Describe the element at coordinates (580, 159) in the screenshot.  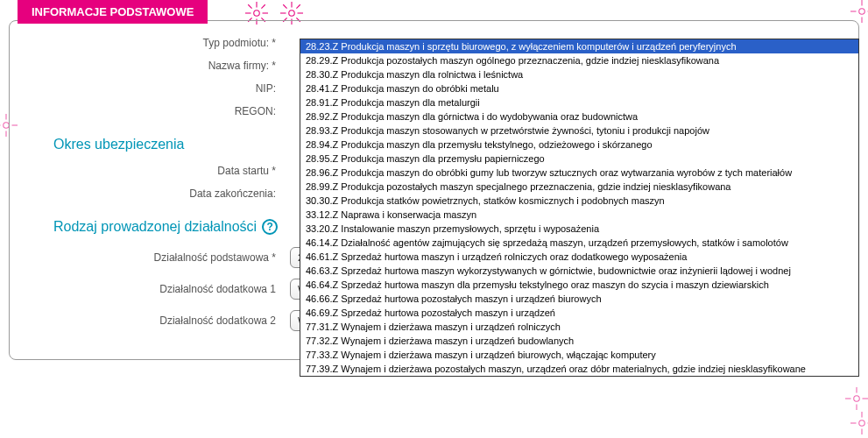
I see `dropdown-option: 28.95.Z Produkcja maszyn dla przemysłu p…` at that location.